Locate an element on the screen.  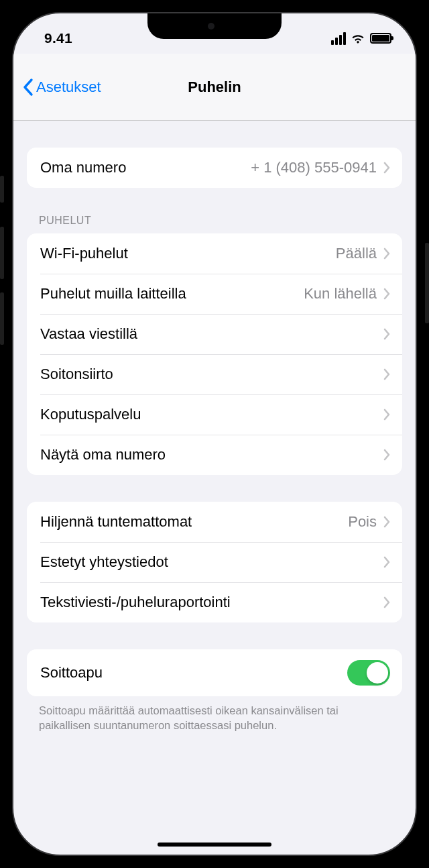
row-call-forwarding: Soitonsiirto is located at coordinates (214, 374).